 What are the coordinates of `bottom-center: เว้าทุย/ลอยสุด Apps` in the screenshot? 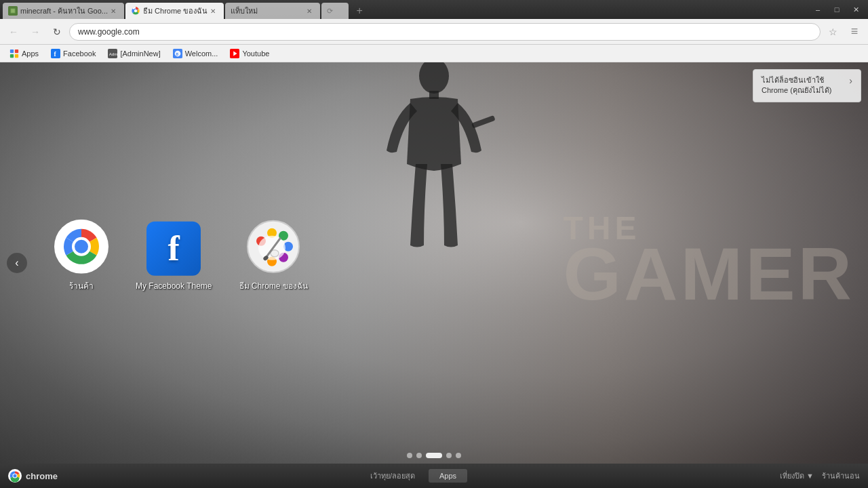 It's located at (419, 476).